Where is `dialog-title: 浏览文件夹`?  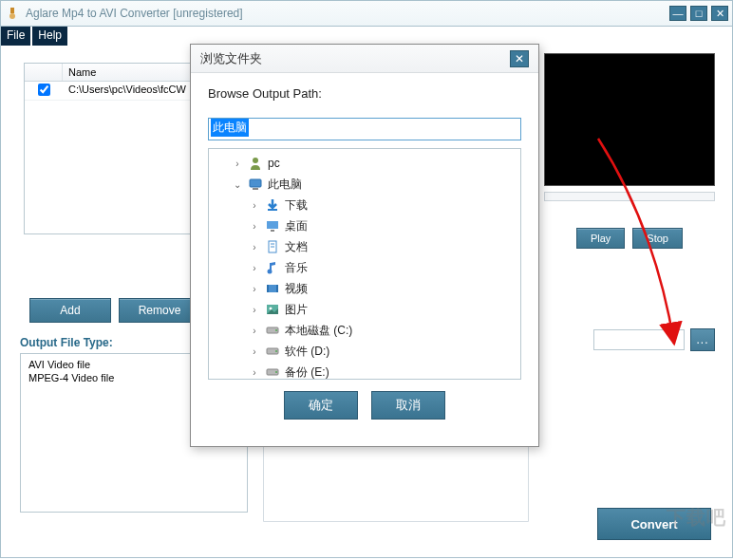
dialog-title: 浏览文件夹 is located at coordinates (355, 59).